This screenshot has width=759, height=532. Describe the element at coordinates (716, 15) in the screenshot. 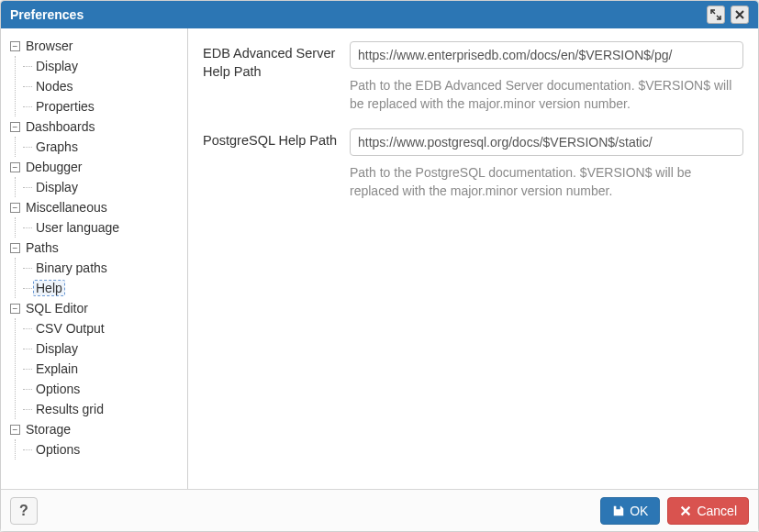

I see `maximize-button` at that location.